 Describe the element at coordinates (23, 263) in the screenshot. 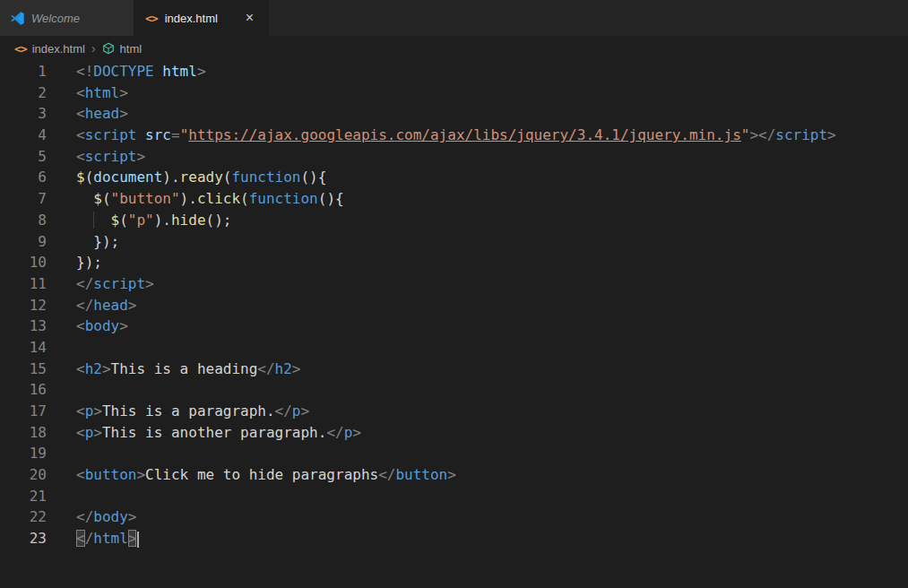

I see `line-number: 10` at that location.